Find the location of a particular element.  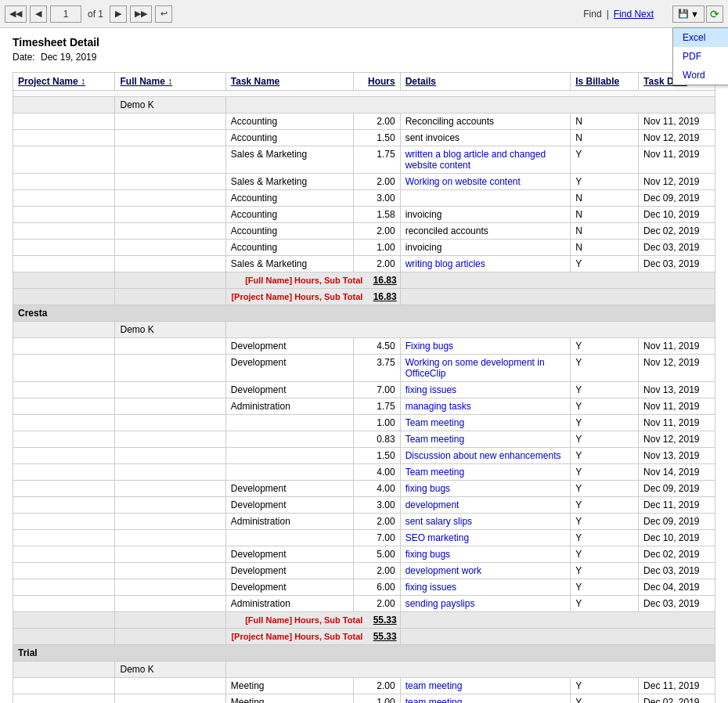

export-word-item: Word is located at coordinates (701, 75).